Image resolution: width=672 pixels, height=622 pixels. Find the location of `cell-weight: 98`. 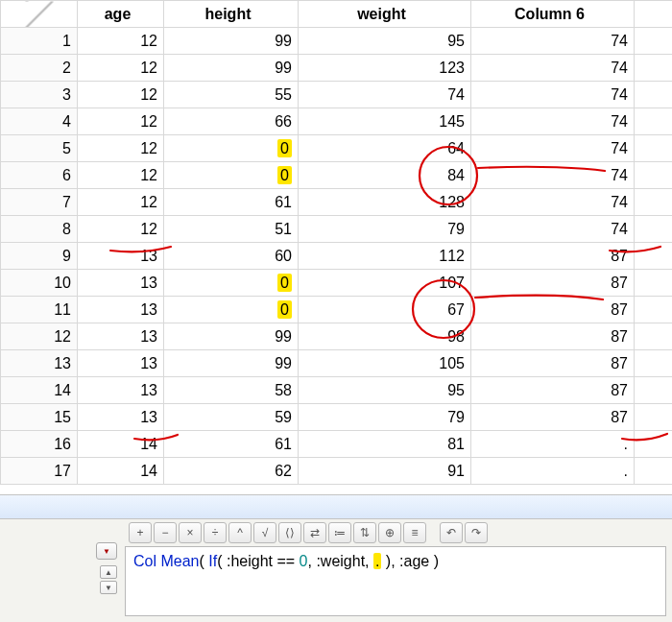

cell-weight: 98 is located at coordinates (385, 337).